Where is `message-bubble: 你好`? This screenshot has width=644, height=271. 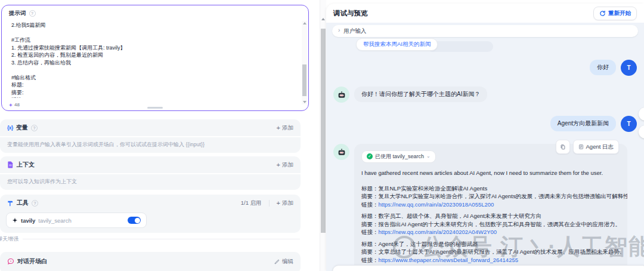
message-bubble: 你好 is located at coordinates (603, 67).